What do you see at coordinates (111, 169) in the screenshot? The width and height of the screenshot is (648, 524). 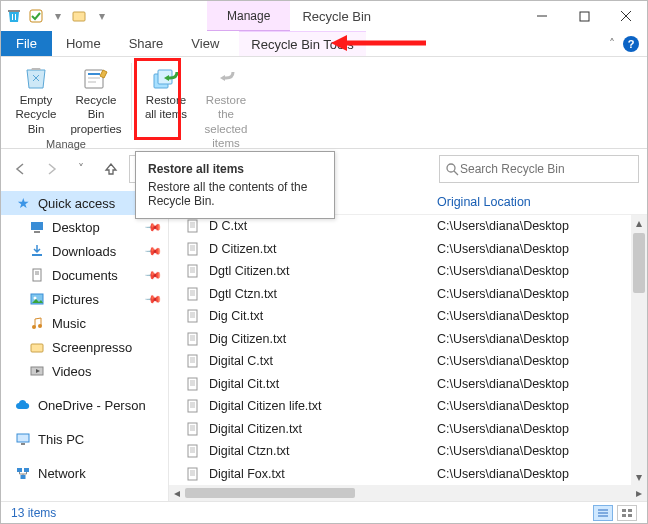 I see `up-button` at bounding box center [111, 169].